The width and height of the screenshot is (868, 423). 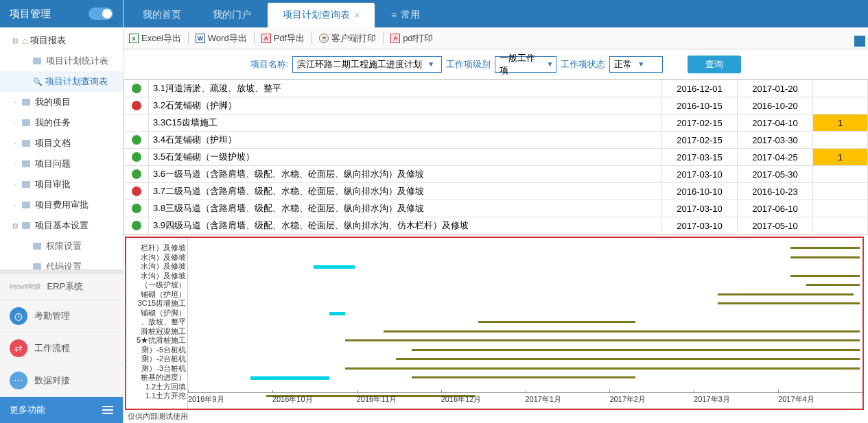 What do you see at coordinates (496, 106) in the screenshot?
I see `table-row: 3.2石笼铺砌（护脚）2016-10-152016-10-20` at bounding box center [496, 106].